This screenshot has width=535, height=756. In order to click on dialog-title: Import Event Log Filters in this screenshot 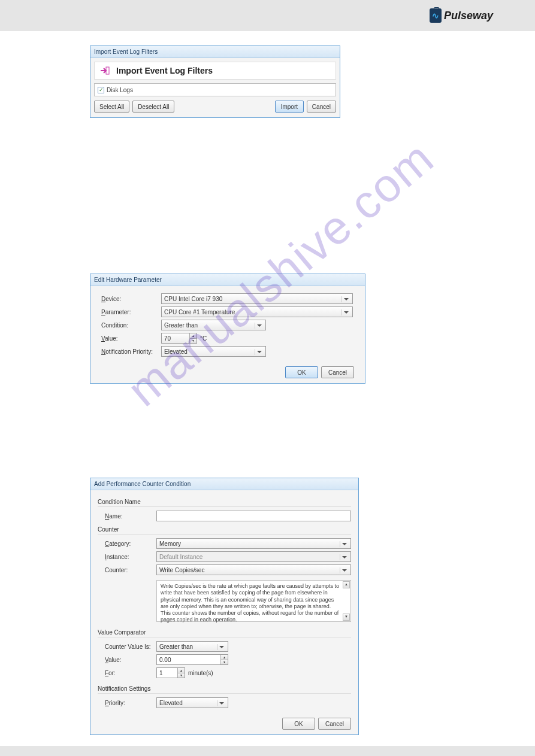, I will do `click(215, 52)`.